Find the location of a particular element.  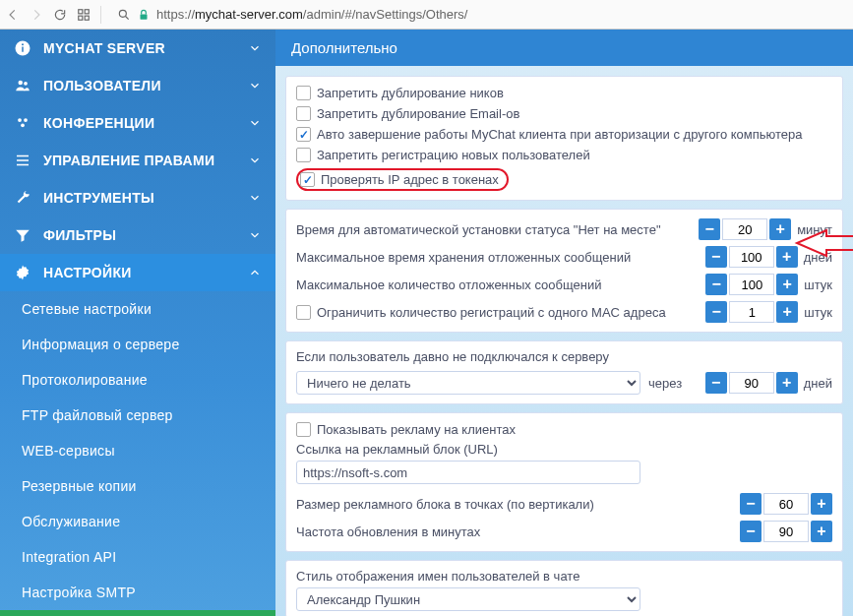

sidebar-group-label: ПОЛЬЗОВАТЕЛИ is located at coordinates (146, 86).